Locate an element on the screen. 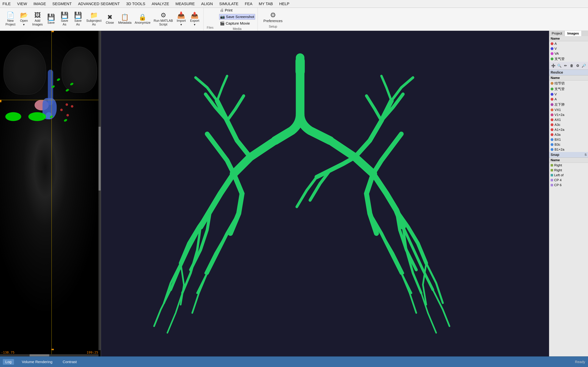 Image resolution: width=588 pixels, height=367 pixels. reslice-color-b12a is located at coordinates (552, 150).